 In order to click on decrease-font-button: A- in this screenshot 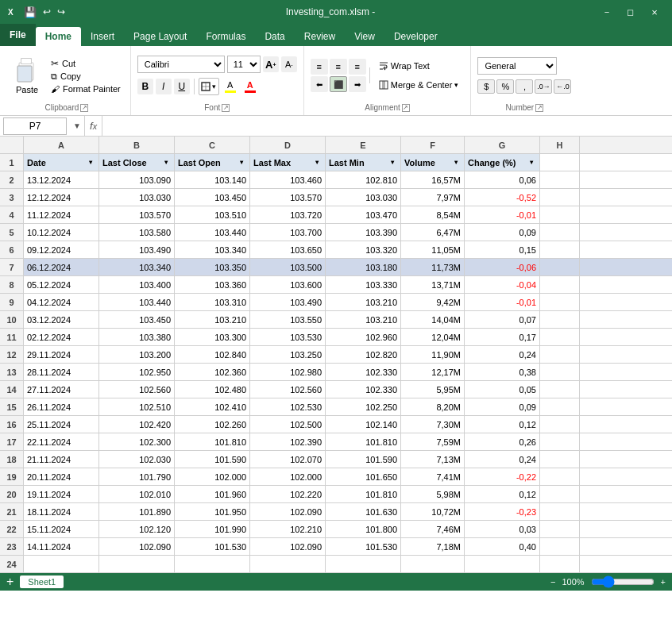, I will do `click(289, 64)`.